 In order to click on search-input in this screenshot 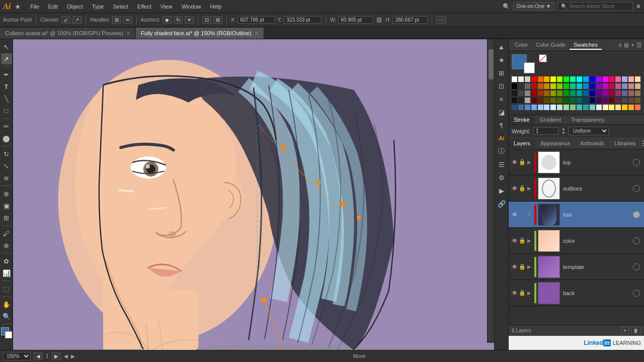, I will do `click(597, 6)`.